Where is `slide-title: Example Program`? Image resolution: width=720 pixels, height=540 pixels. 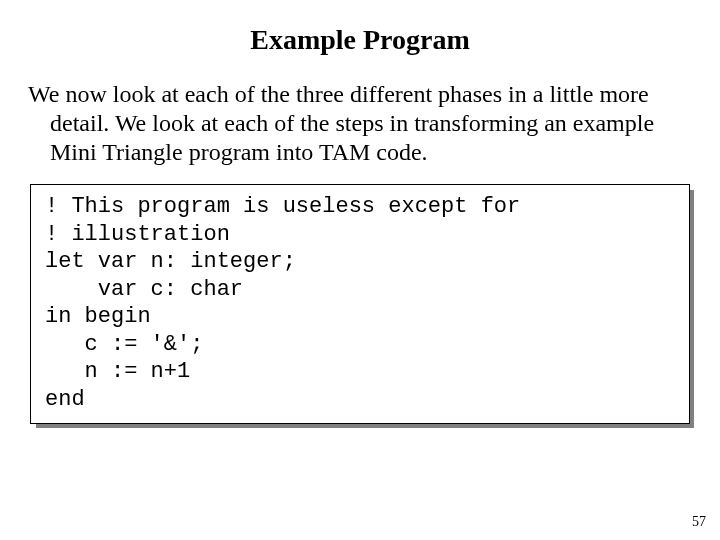
slide-title: Example Program is located at coordinates (360, 40).